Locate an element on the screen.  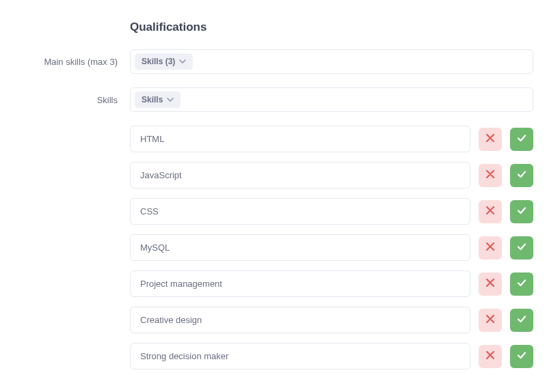
main-skills-label: Main skills (max 3) is located at coordinates (72, 61).